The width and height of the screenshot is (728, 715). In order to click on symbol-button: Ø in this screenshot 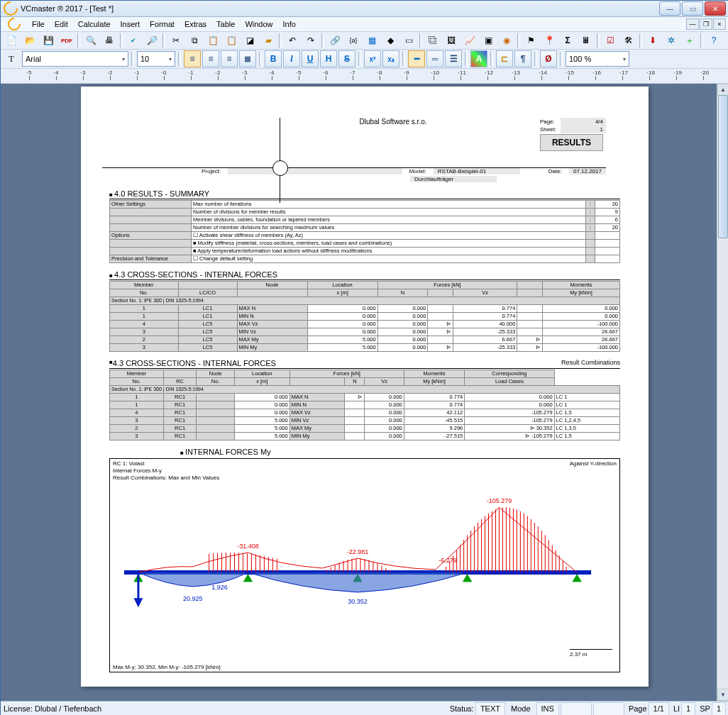, I will do `click(548, 59)`.